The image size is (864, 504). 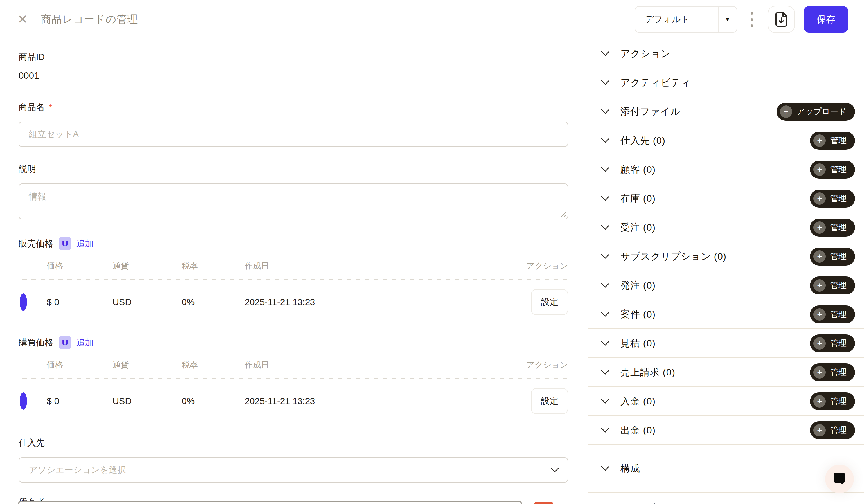 I want to click on product-id-value: 0001, so click(x=293, y=75).